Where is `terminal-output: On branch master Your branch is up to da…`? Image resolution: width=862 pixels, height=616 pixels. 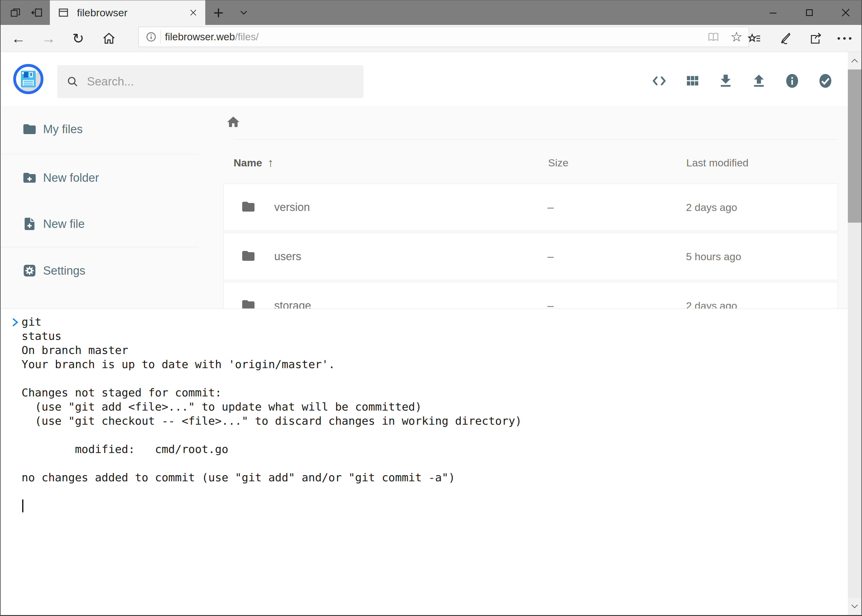
terminal-output: On branch master Your branch is up to da… is located at coordinates (272, 407).